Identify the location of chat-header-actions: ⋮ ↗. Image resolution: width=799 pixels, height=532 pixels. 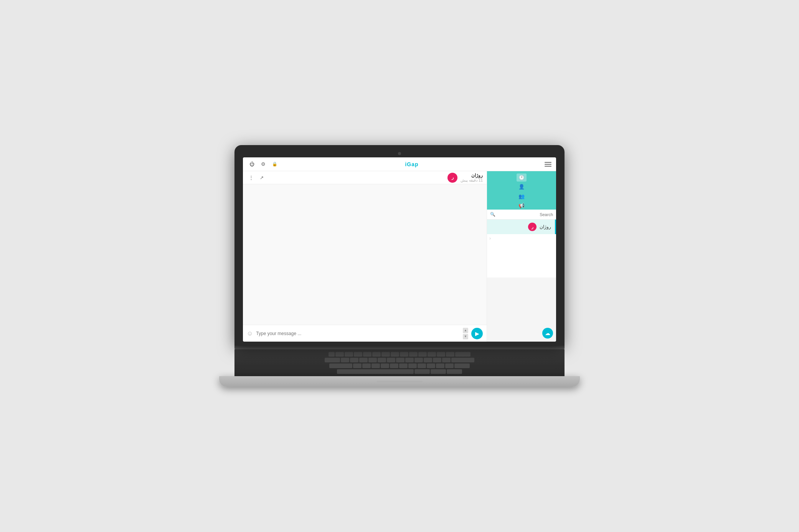
(256, 178).